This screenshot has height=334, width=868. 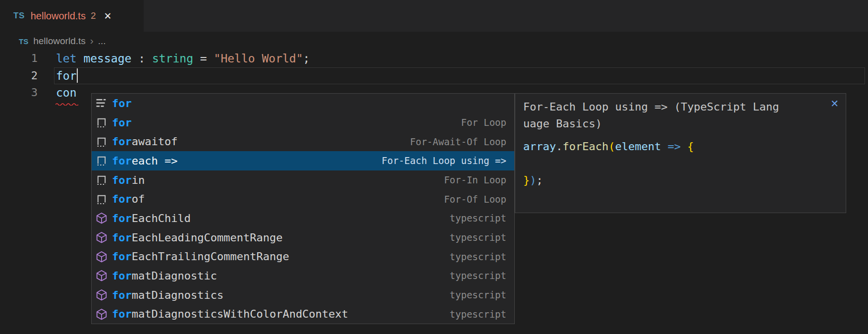 I want to click on suggest-details-panel: For-Each Loop using => (TypeScript Lang …, so click(x=681, y=153).